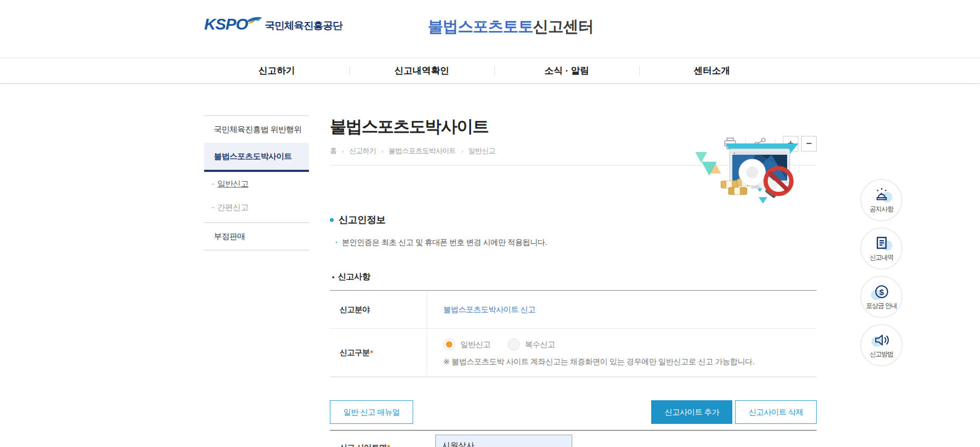 This screenshot has height=447, width=980. I want to click on speaker-icon, so click(882, 340).